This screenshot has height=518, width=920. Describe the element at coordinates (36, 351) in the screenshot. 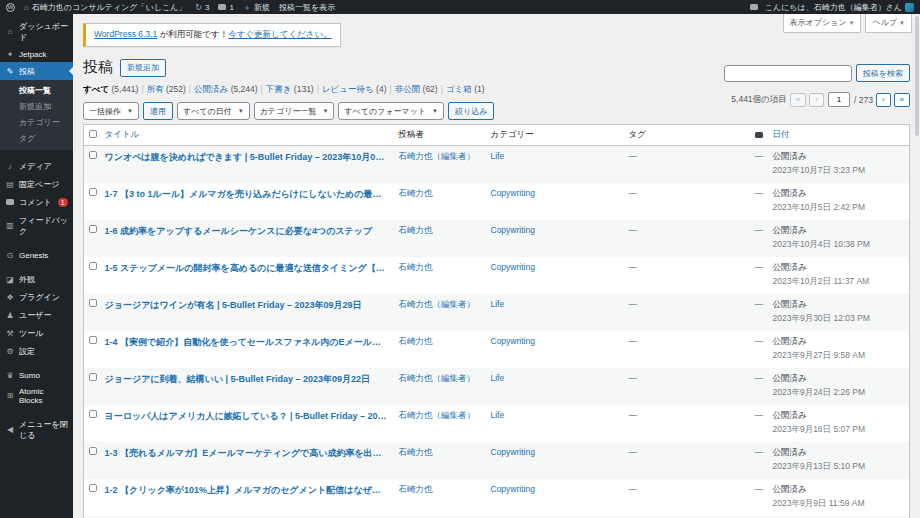

I see `sidebar-item-settings: ⚙設定` at that location.